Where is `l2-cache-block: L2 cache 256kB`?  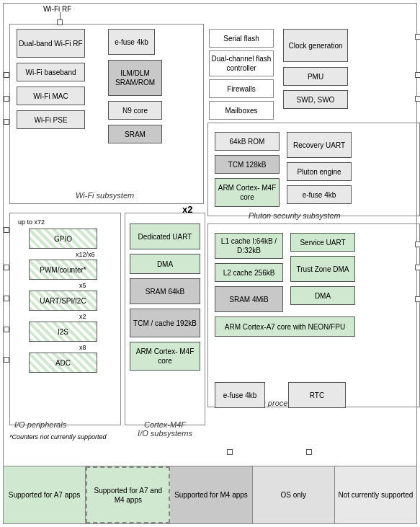 l2-cache-block: L2 cache 256kB is located at coordinates (249, 273).